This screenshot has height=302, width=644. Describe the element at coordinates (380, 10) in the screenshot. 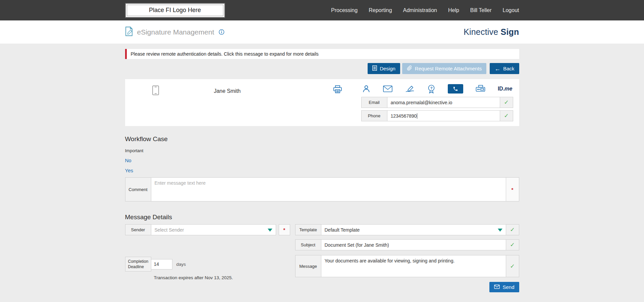

I see `nav-reporting: Reporting` at that location.